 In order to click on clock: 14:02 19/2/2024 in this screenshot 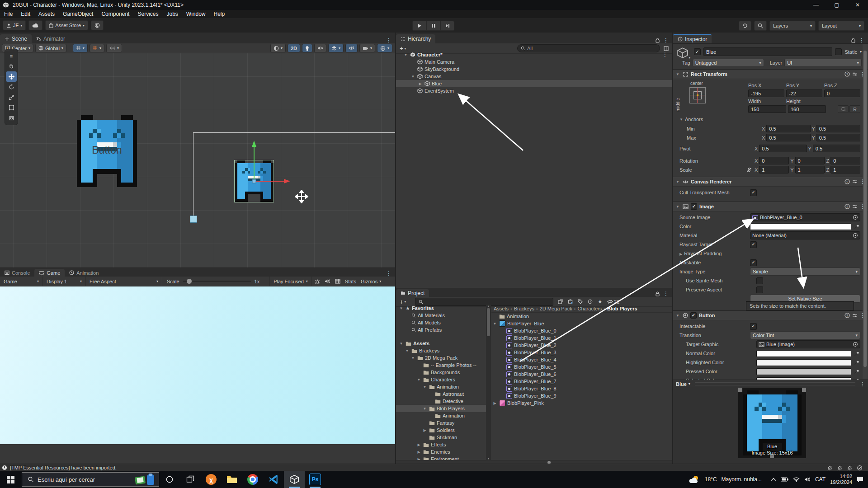, I will do `click(841, 479)`.